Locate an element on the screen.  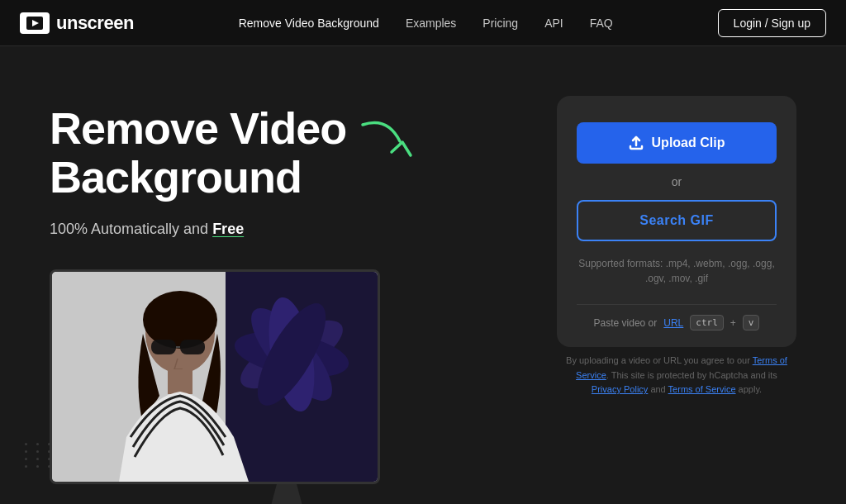
url-link: URL is located at coordinates (673, 323).